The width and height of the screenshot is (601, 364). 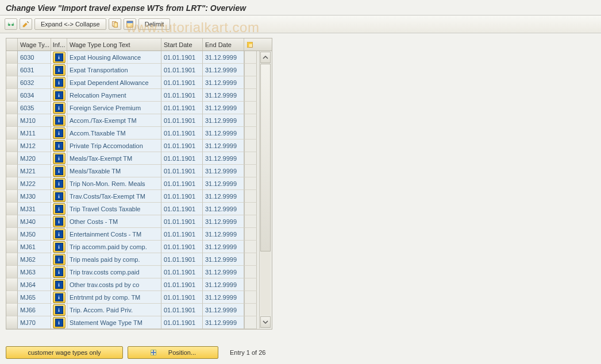 What do you see at coordinates (34, 70) in the screenshot?
I see `cell-wage-type: 6031` at bounding box center [34, 70].